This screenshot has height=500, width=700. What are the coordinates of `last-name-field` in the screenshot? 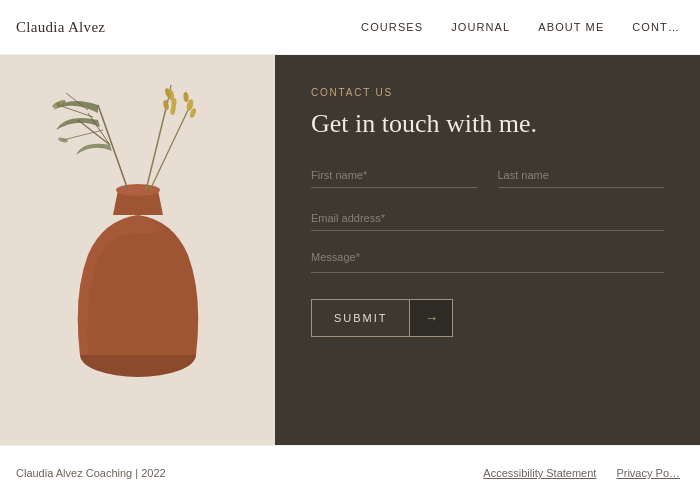 It's located at (582, 176).